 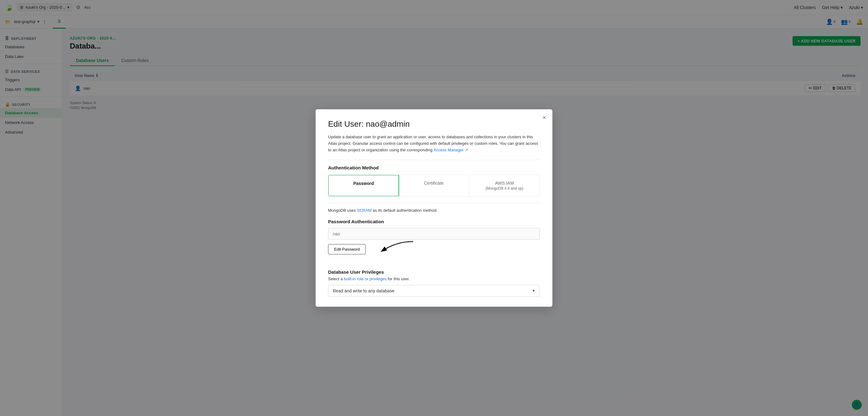 I want to click on auth-method-certificate-label: Certificate, so click(x=434, y=183).